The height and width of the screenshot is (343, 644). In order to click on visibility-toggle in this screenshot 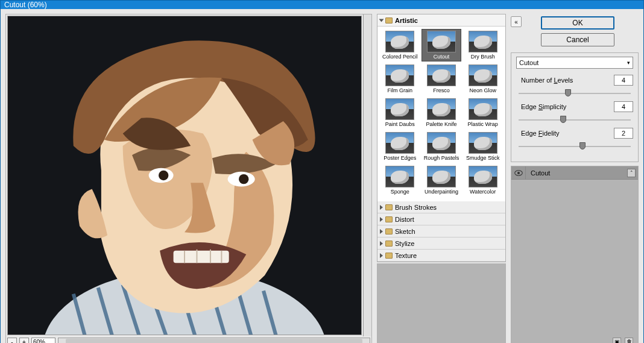, I will do `click(519, 172)`.